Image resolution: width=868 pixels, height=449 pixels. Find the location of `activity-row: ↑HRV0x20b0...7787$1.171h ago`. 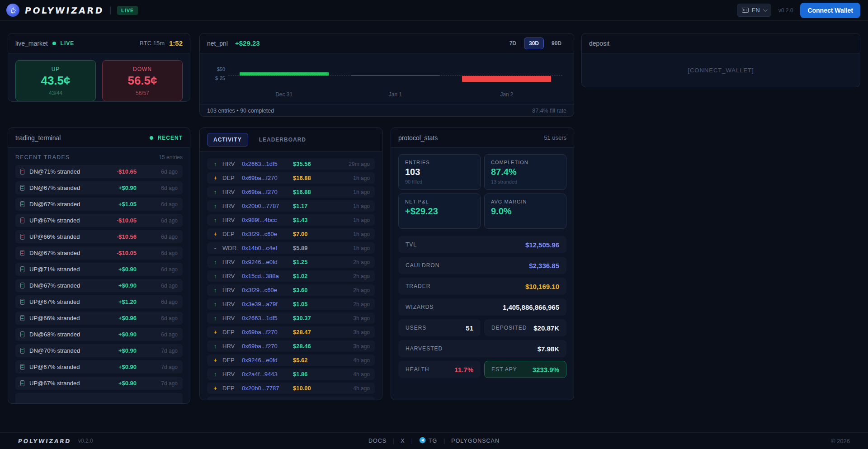

activity-row: ↑HRV0x20b0...7787$1.171h ago is located at coordinates (291, 206).